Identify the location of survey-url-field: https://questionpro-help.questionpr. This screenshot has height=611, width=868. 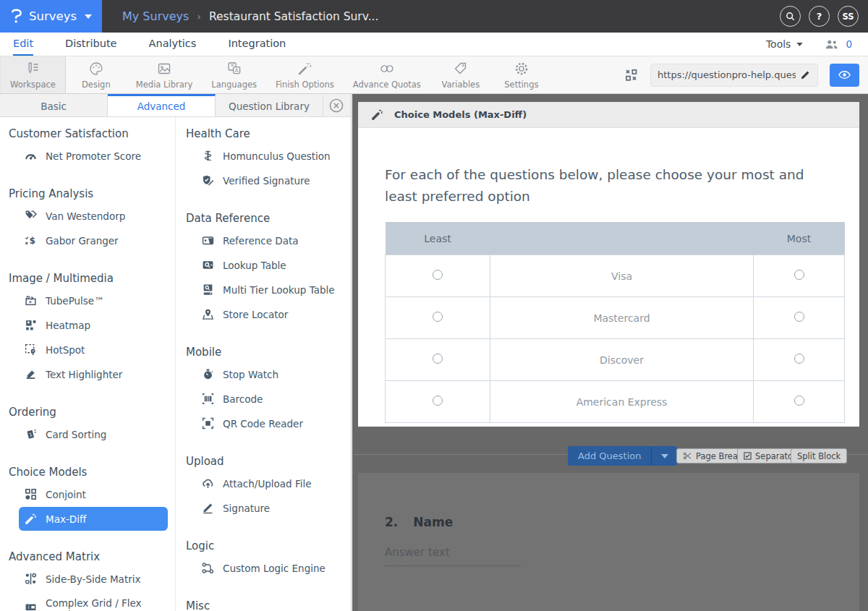
(734, 75).